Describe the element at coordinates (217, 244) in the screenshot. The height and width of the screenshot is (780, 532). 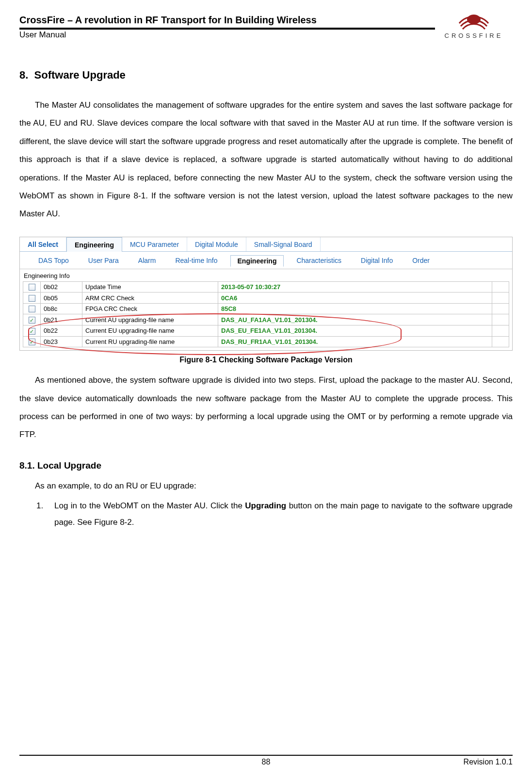
I see `tab-digital-module: Digital Module` at that location.